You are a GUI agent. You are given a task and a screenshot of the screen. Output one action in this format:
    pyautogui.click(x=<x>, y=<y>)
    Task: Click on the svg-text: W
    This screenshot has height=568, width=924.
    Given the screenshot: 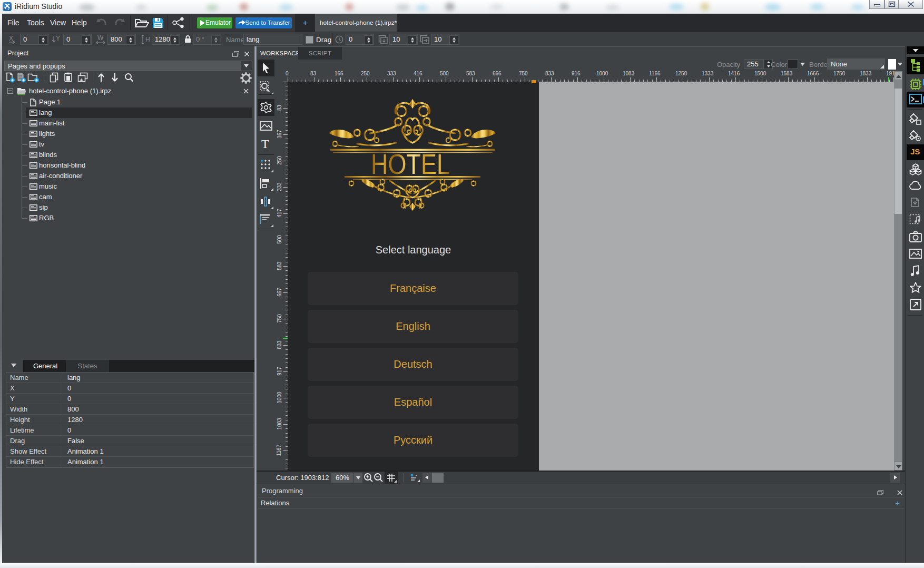 What is the action you would take?
    pyautogui.click(x=101, y=38)
    